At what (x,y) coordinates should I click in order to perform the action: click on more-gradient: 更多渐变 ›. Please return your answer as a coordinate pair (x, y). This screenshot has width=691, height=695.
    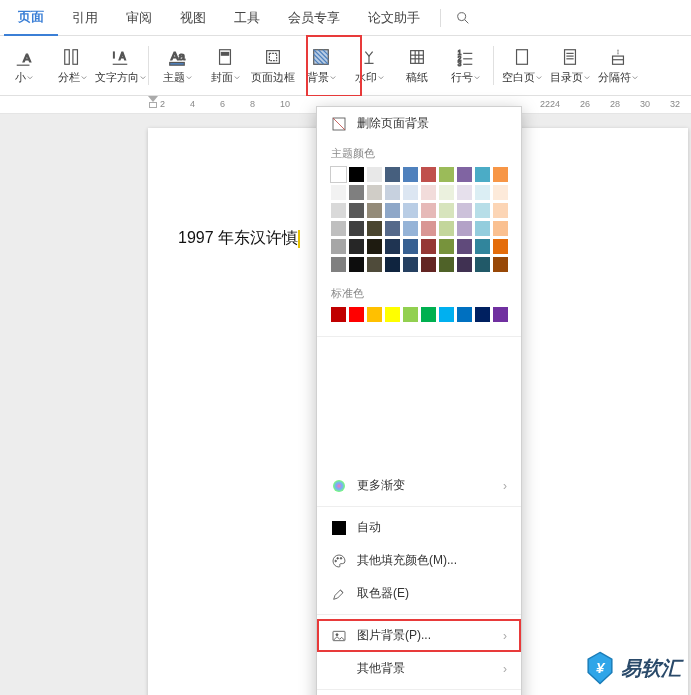
    Looking at the image, I should click on (419, 486).